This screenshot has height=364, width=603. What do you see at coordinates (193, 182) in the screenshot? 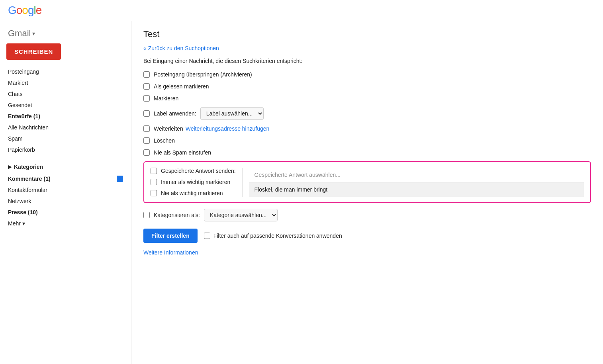
I see `highlighted-left: Gespeicherte Antwort senden: Immer als w…` at bounding box center [193, 182].